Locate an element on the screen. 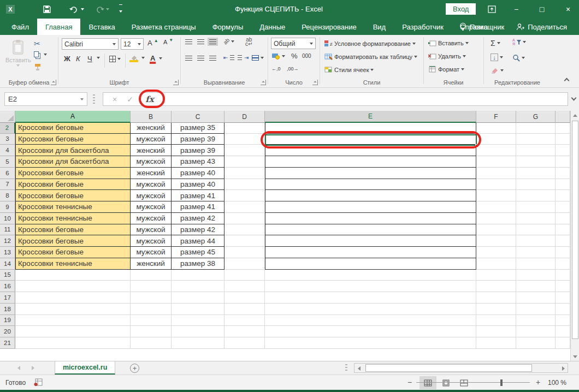 The image size is (579, 392). cell-G11 is located at coordinates (536, 230).